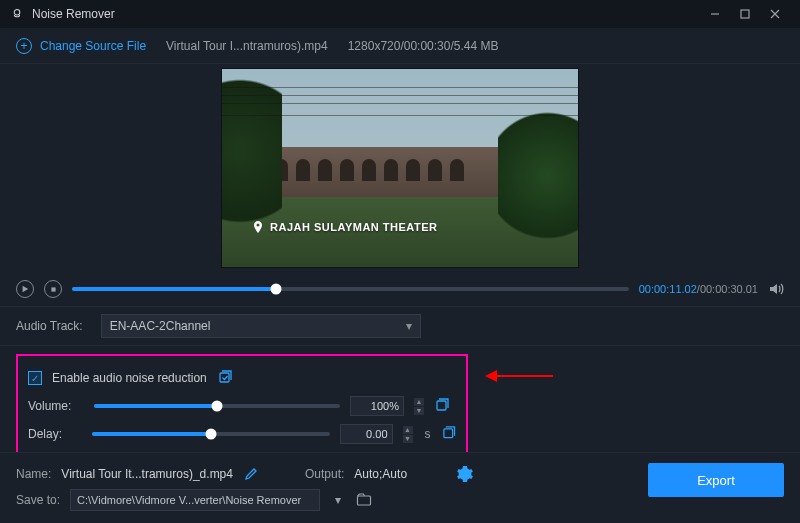 The height and width of the screenshot is (523, 800). Describe the element at coordinates (715, 14) in the screenshot. I see `minimize-button` at that location.